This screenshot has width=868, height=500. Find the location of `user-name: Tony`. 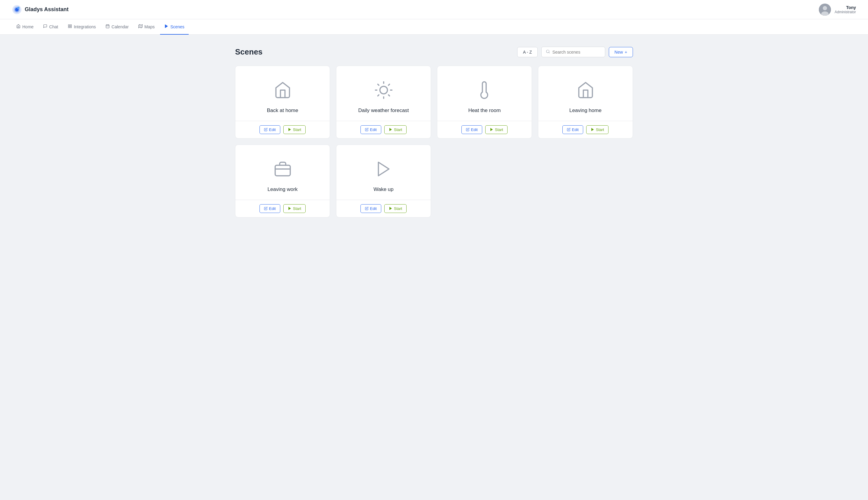

user-name: Tony is located at coordinates (845, 8).